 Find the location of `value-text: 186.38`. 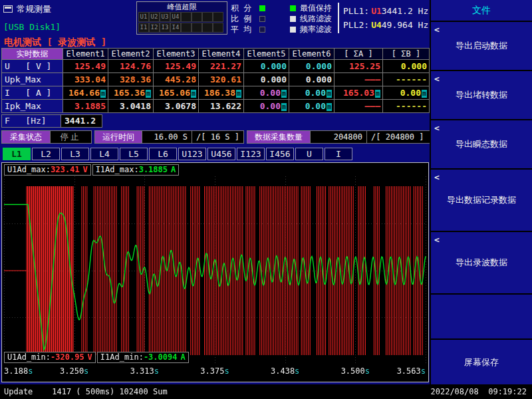

value-text: 186.38 is located at coordinates (219, 93).